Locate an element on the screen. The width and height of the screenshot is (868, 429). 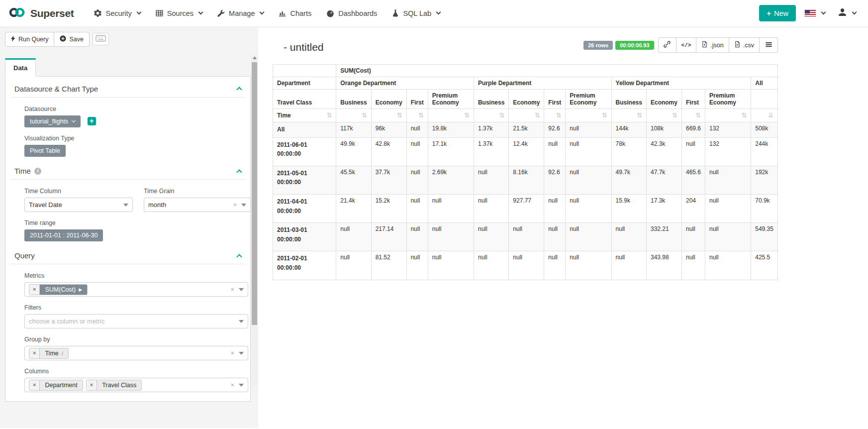
datasource-pill: tutorial_flights is located at coordinates (53, 121).